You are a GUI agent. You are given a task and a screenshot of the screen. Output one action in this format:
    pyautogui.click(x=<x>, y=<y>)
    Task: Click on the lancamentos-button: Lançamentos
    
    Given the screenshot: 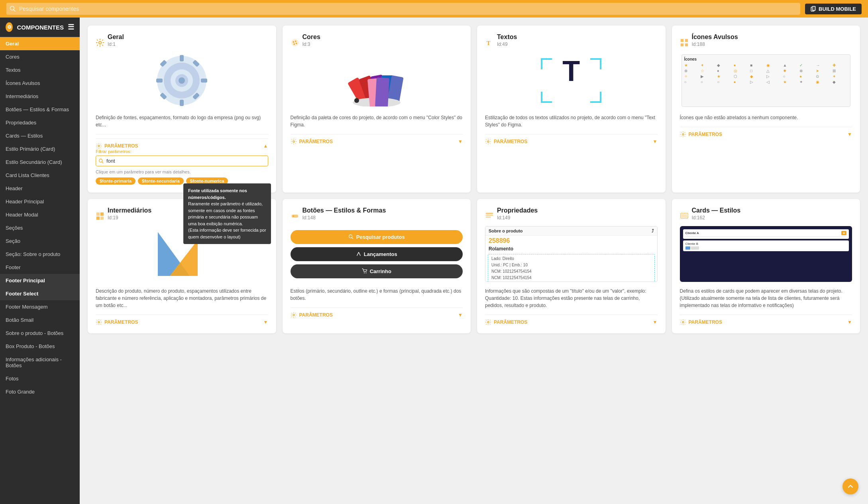 What is the action you would take?
    pyautogui.click(x=377, y=254)
    